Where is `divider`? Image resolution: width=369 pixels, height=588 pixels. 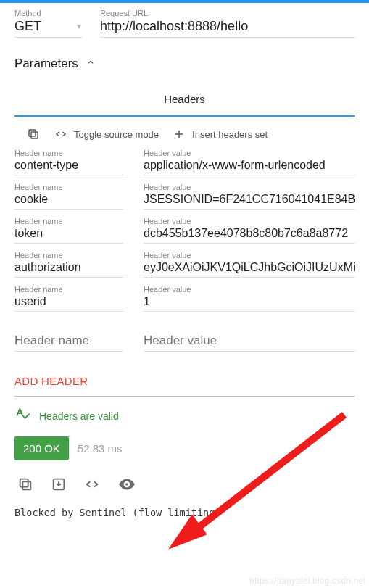
divider is located at coordinates (184, 396).